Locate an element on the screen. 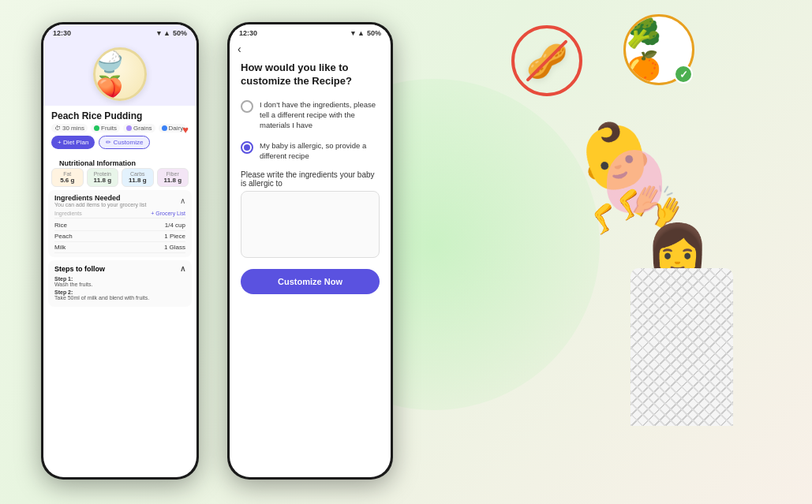 This screenshot has height=504, width=812. nutrition-fiber: Fiber 11.8 g is located at coordinates (174, 177).